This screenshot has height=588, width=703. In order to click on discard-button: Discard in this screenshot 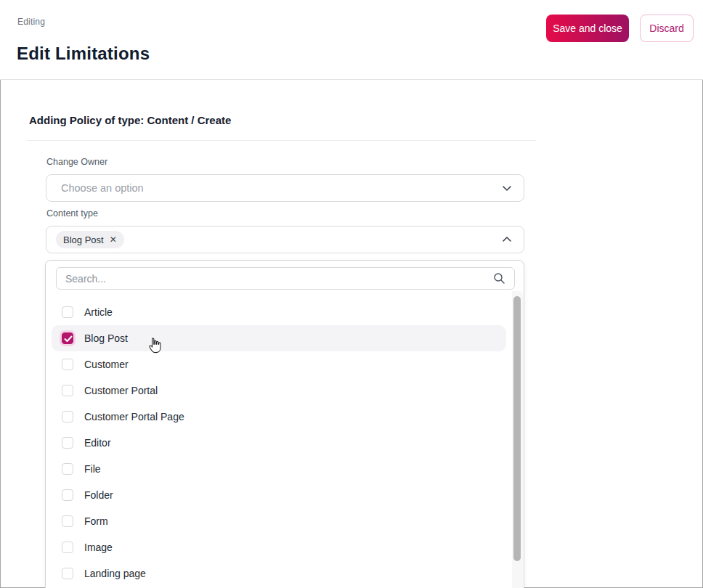, I will do `click(667, 28)`.